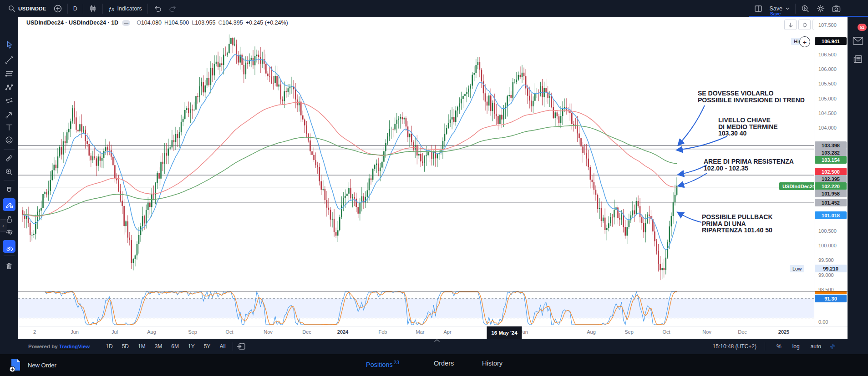  Describe the element at coordinates (208, 346) in the screenshot. I see `range-button-5y: 5Y` at that location.